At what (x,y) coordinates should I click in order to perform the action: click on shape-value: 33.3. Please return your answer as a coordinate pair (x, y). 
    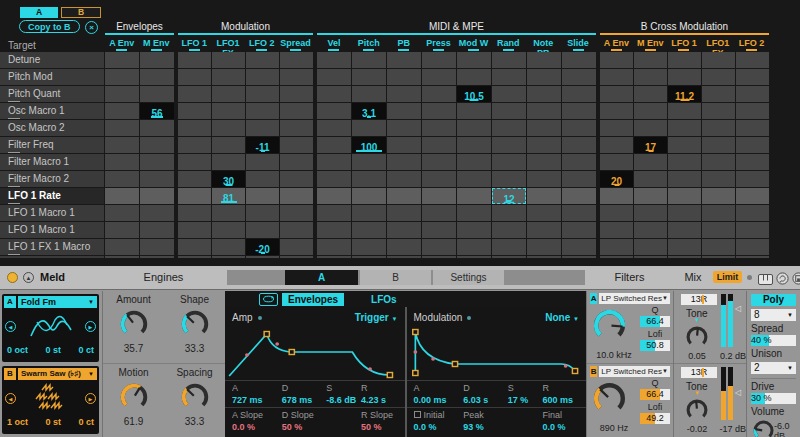
    Looking at the image, I should click on (194, 348).